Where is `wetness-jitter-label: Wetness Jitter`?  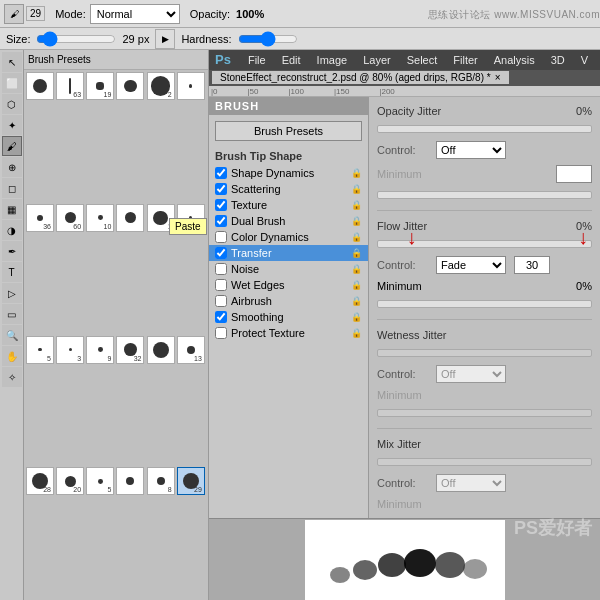 wetness-jitter-label: Wetness Jitter is located at coordinates (422, 335).